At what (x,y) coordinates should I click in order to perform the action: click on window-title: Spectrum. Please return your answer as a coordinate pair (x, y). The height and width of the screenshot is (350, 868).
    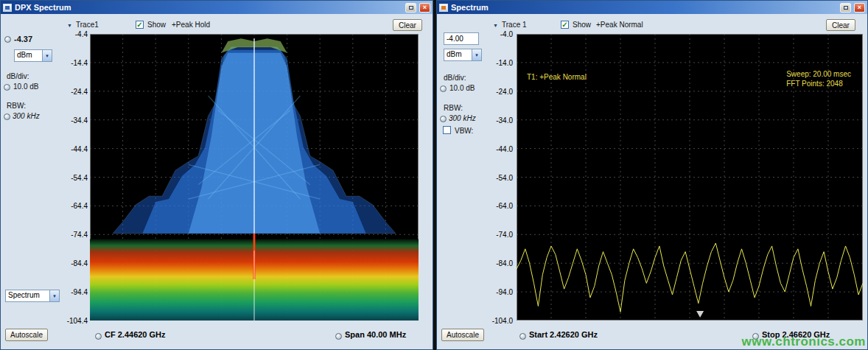
    Looking at the image, I should click on (644, 7).